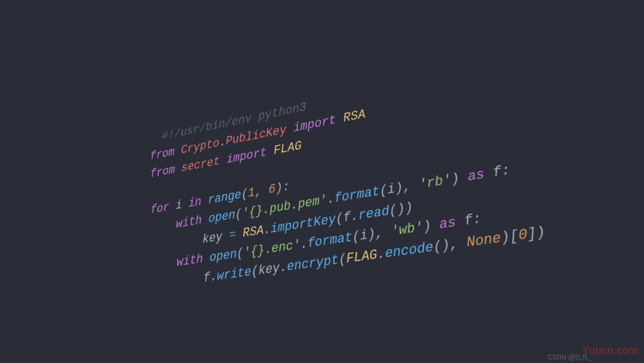  Describe the element at coordinates (200, 165) in the screenshot. I see `module-secret: secret` at that location.